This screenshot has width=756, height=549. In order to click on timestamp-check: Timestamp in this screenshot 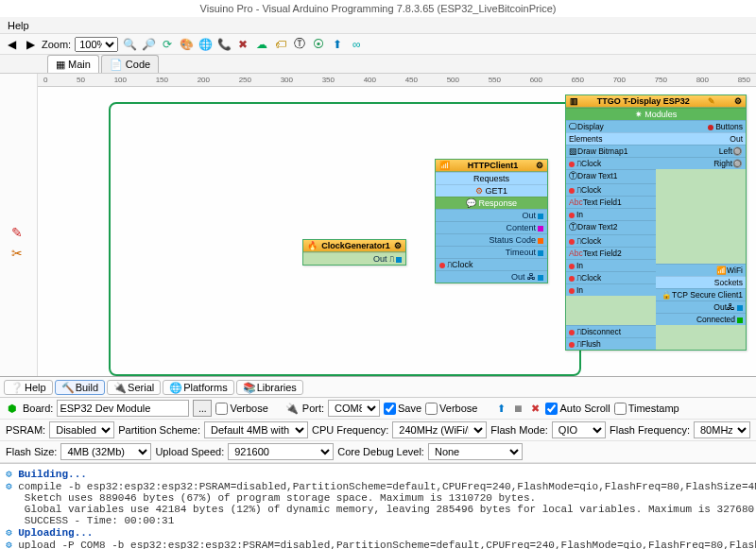, I will do `click(646, 408)`.